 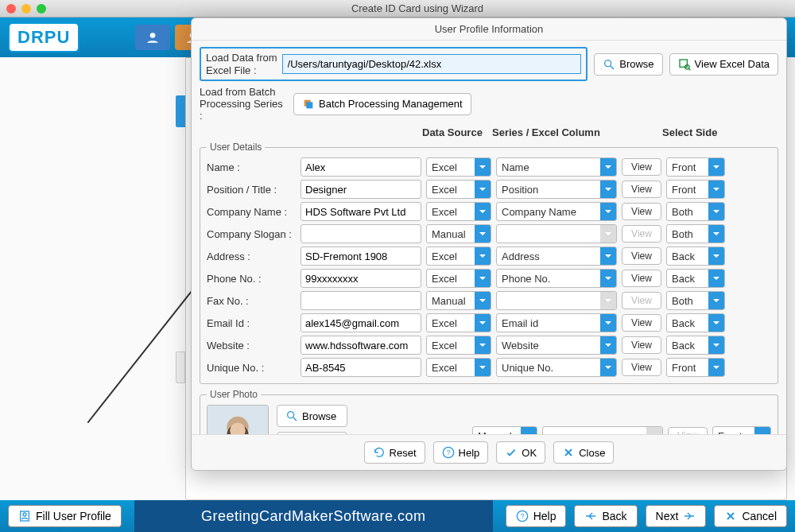 What do you see at coordinates (742, 430) in the screenshot?
I see `photo-side-select: Front` at bounding box center [742, 430].